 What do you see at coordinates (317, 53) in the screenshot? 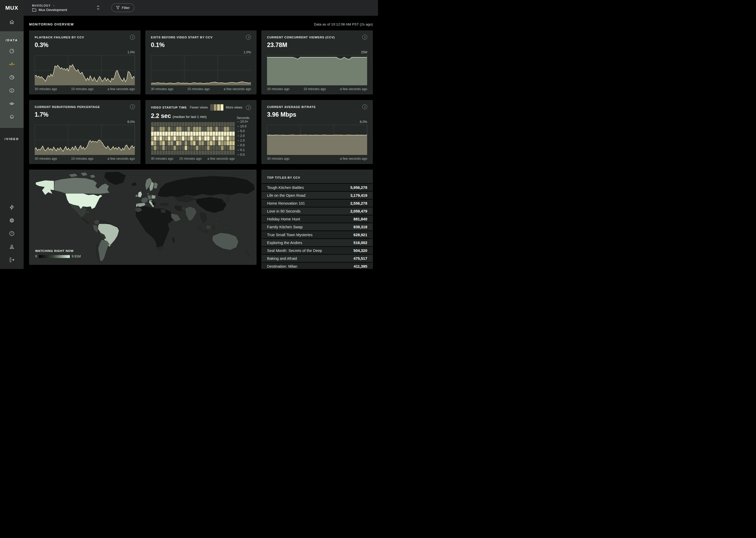
I see `y-max-label: 25M` at bounding box center [317, 53].